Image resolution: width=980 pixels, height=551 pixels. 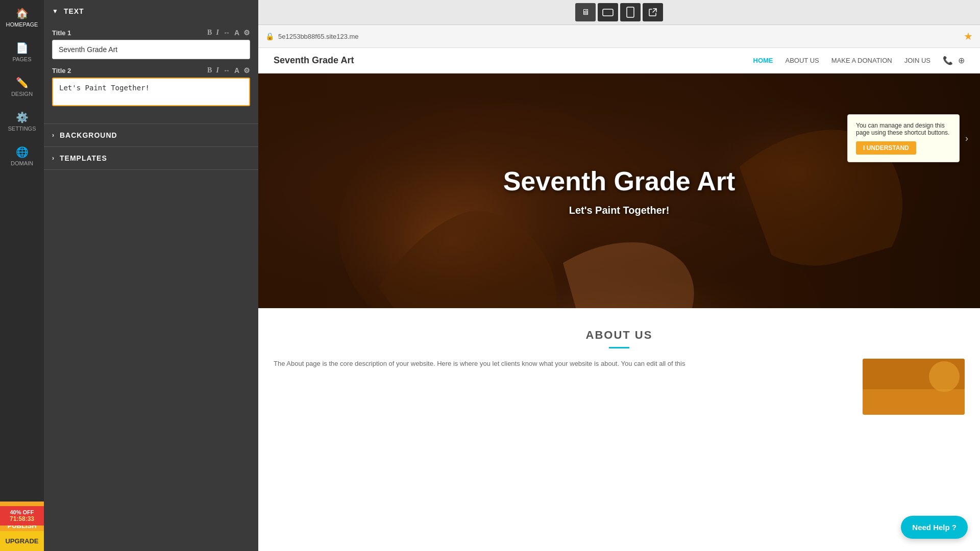 What do you see at coordinates (802, 60) in the screenshot?
I see `nav-item-about: ABOUT US` at bounding box center [802, 60].